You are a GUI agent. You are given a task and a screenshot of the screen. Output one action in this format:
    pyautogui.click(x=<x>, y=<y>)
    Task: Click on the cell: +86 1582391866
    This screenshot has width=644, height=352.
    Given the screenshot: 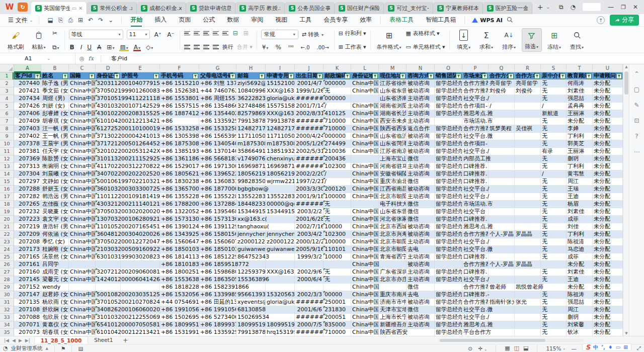 What is the action you would take?
    pyautogui.click(x=218, y=287)
    